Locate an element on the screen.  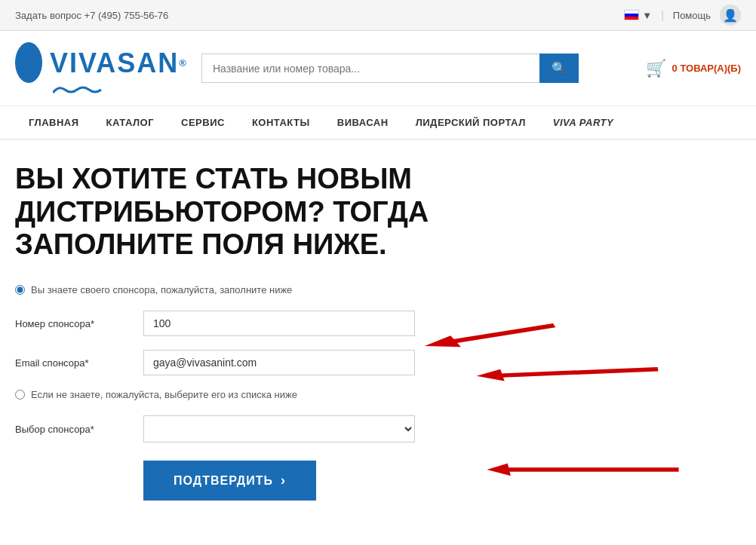
radio-know-sponsor is located at coordinates (20, 289).